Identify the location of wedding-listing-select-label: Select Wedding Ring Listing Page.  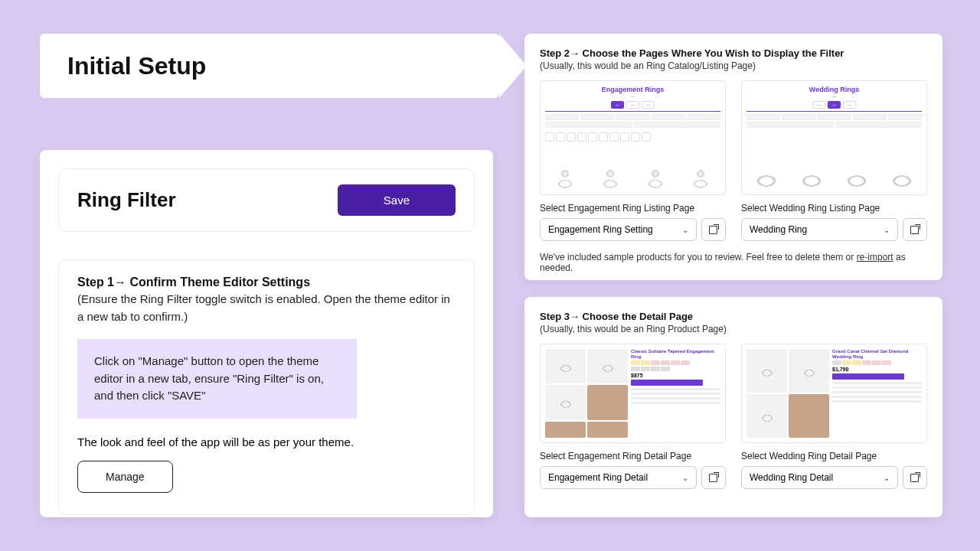
(835, 208).